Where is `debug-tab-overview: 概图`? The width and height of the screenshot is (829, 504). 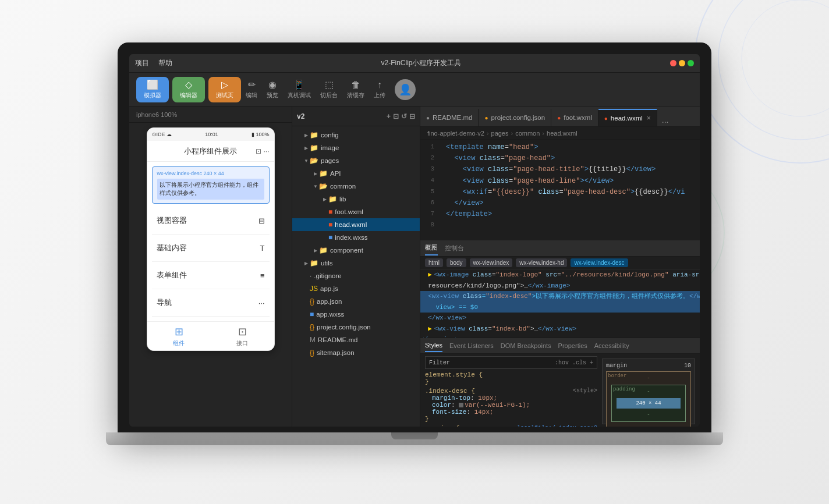 debug-tab-overview: 概图 is located at coordinates (431, 248).